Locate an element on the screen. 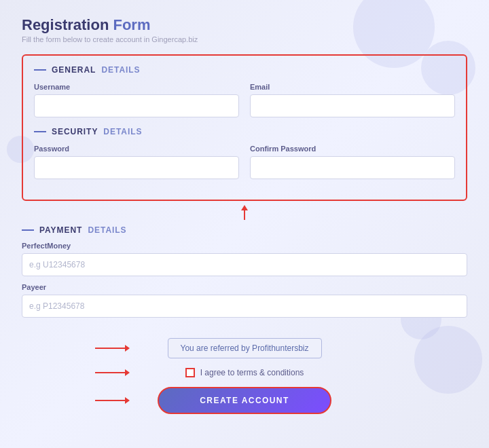  general-fields-row: Username Email is located at coordinates (244, 100).